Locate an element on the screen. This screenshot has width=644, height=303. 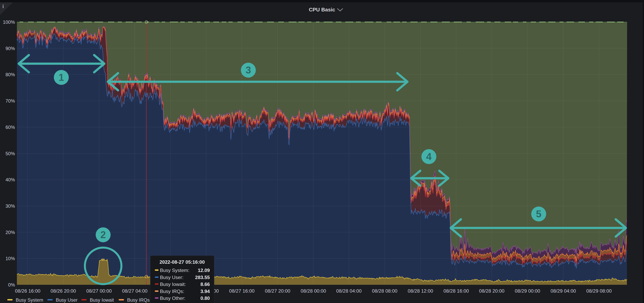
svg-text: 1 is located at coordinates (61, 78).